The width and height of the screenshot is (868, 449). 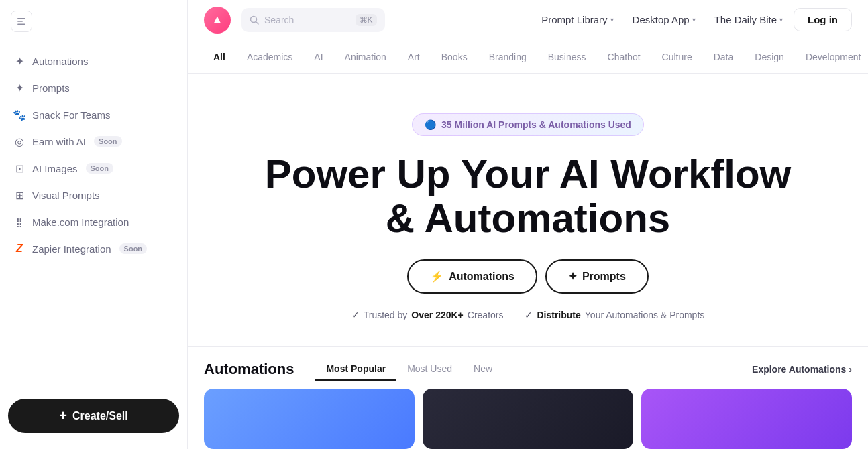 What do you see at coordinates (749, 20) in the screenshot?
I see `daily-bite-nav: The Daily Bite ▾` at bounding box center [749, 20].